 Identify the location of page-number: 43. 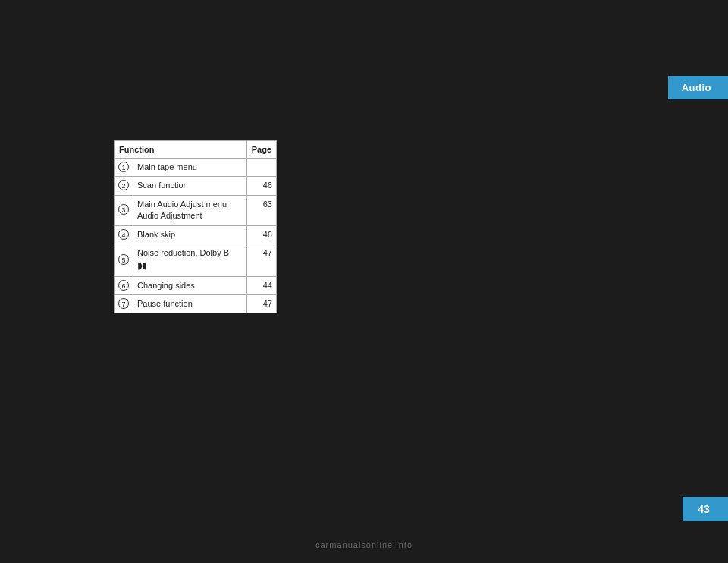
(704, 509).